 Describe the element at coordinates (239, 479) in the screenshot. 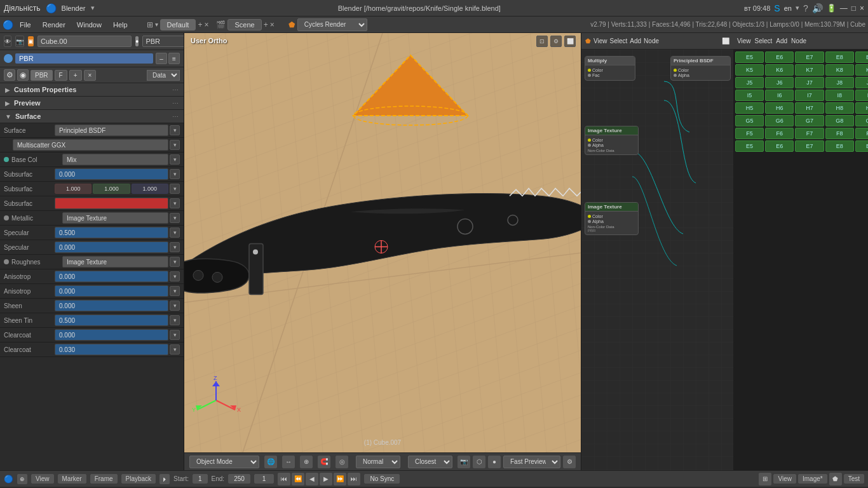

I see `end-frame-input: 250` at that location.